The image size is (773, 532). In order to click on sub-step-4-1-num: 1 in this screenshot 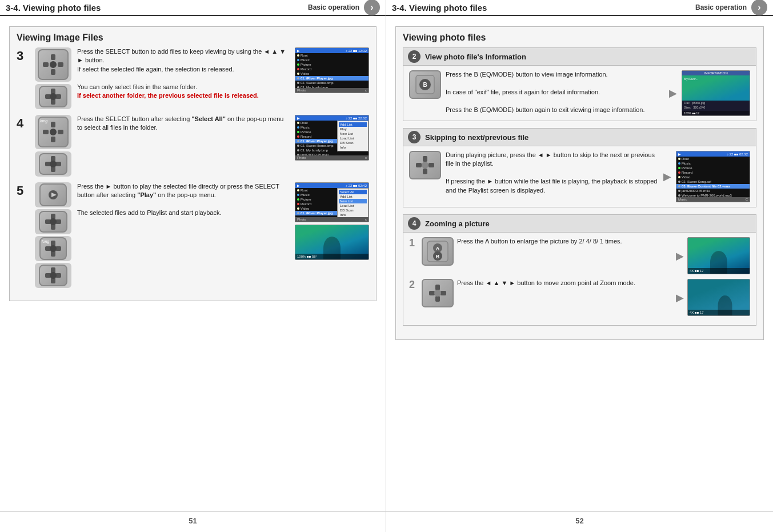, I will do `click(414, 243)`.